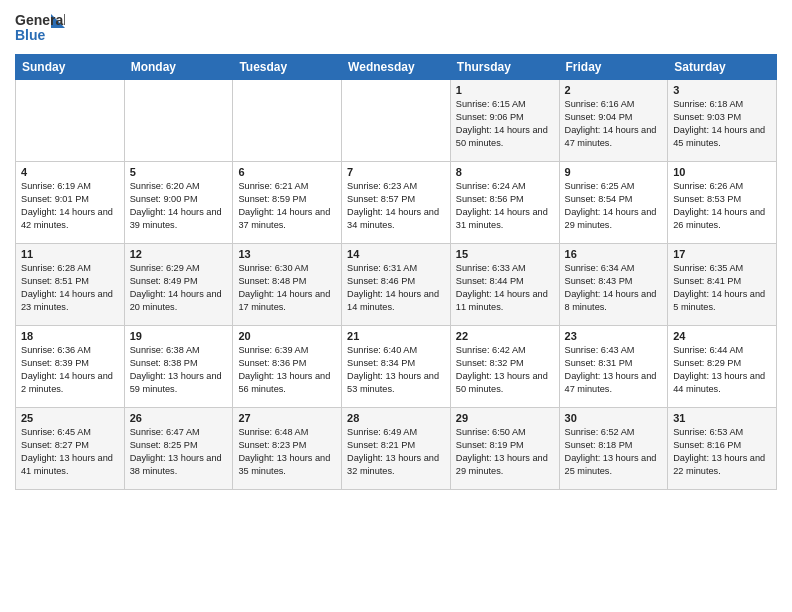 The height and width of the screenshot is (612, 792). I want to click on day-content: Sunrise: 6:45 AM Sunset: 8:27 PM Dayligh…, so click(70, 452).